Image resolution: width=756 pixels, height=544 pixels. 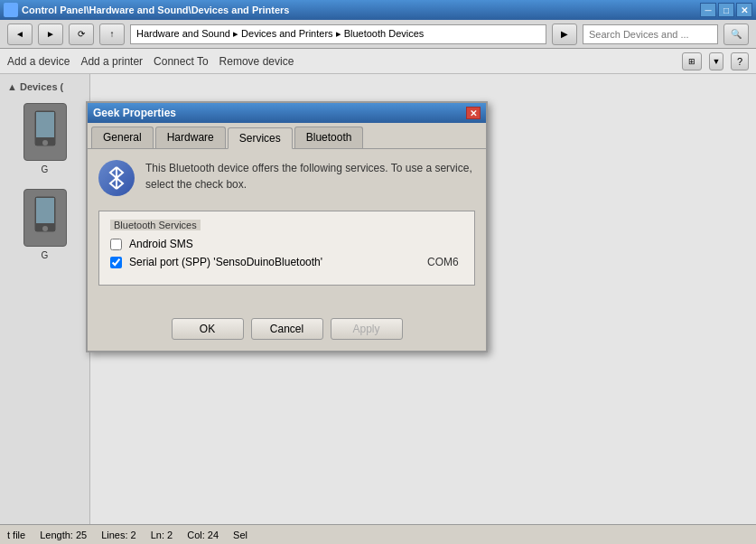 I want to click on up-button: ↑, so click(x=112, y=34).